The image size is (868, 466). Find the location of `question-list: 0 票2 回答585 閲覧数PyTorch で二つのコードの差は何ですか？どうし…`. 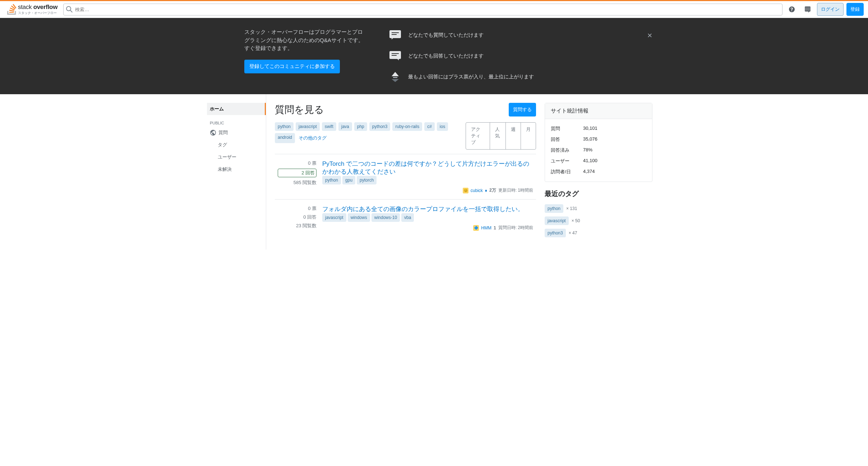

question-list: 0 票2 回答585 閲覧数PyTorch で二つのコードの差は何ですか？どうし… is located at coordinates (405, 195).